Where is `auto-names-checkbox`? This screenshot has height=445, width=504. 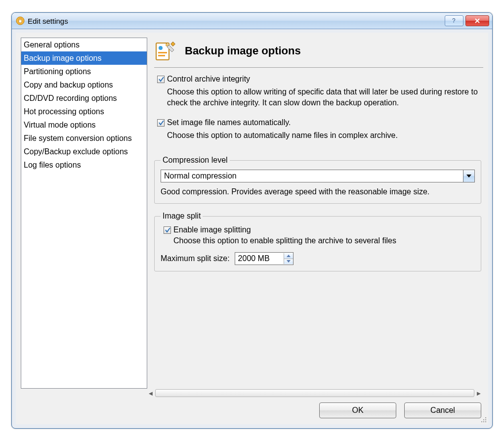 auto-names-checkbox is located at coordinates (161, 123).